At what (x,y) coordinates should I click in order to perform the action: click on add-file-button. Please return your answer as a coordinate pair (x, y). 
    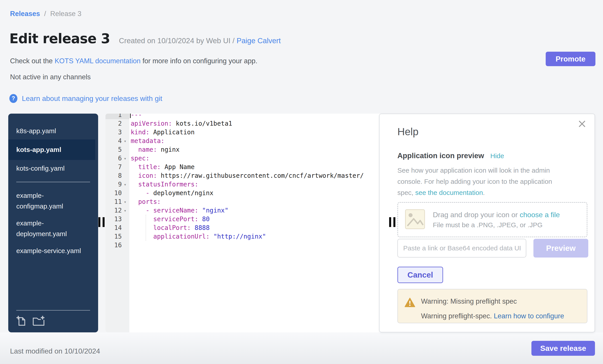
    Looking at the image, I should click on (22, 321).